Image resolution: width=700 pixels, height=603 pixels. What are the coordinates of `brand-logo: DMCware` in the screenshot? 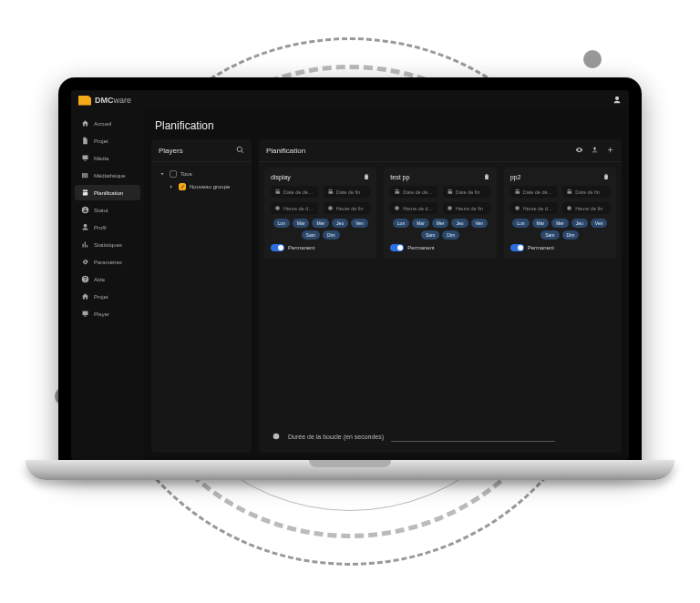 It's located at (105, 100).